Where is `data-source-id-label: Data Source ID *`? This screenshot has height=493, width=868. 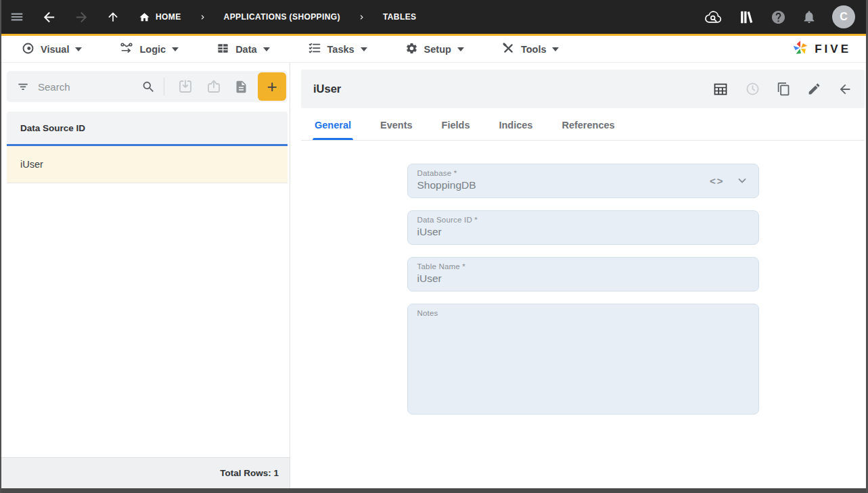
data-source-id-label: Data Source ID * is located at coordinates (583, 220).